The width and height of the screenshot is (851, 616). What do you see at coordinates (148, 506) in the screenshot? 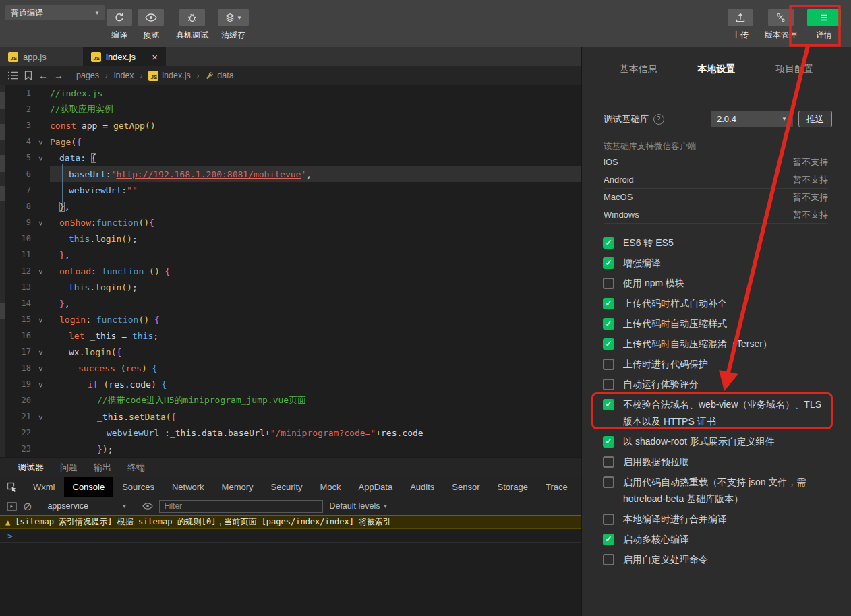
I see `live-expression-eye-icon` at bounding box center [148, 506].